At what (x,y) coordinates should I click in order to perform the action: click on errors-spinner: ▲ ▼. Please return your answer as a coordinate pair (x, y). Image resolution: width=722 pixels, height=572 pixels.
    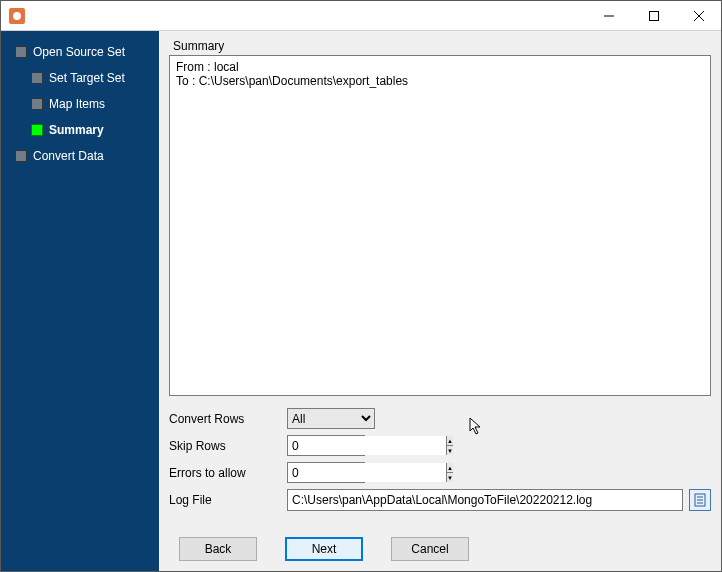
    Looking at the image, I should click on (326, 472).